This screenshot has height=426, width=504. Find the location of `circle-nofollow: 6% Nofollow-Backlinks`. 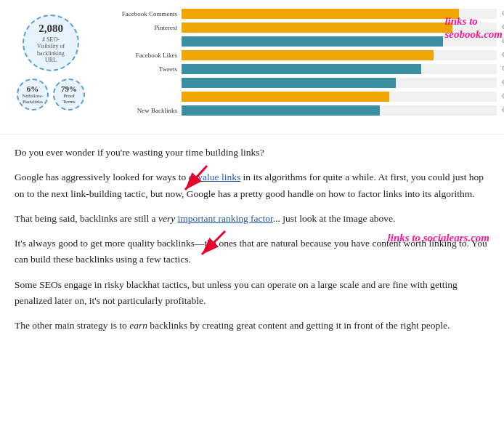

circle-nofollow: 6% Nofollow-Backlinks is located at coordinates (33, 95).